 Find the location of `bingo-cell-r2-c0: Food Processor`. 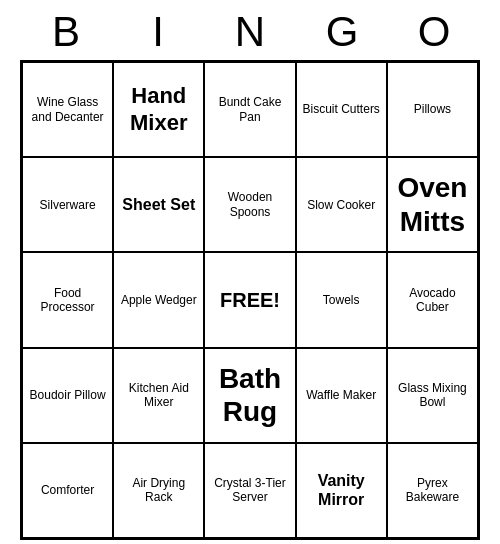

bingo-cell-r2-c0: Food Processor is located at coordinates (68, 300).